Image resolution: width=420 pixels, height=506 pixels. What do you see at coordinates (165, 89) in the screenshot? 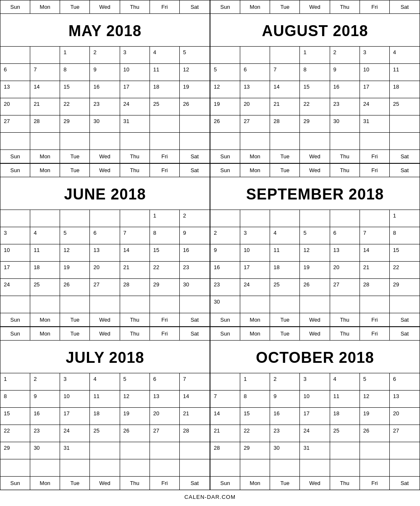
I see `day-cell: 18` at bounding box center [165, 89].